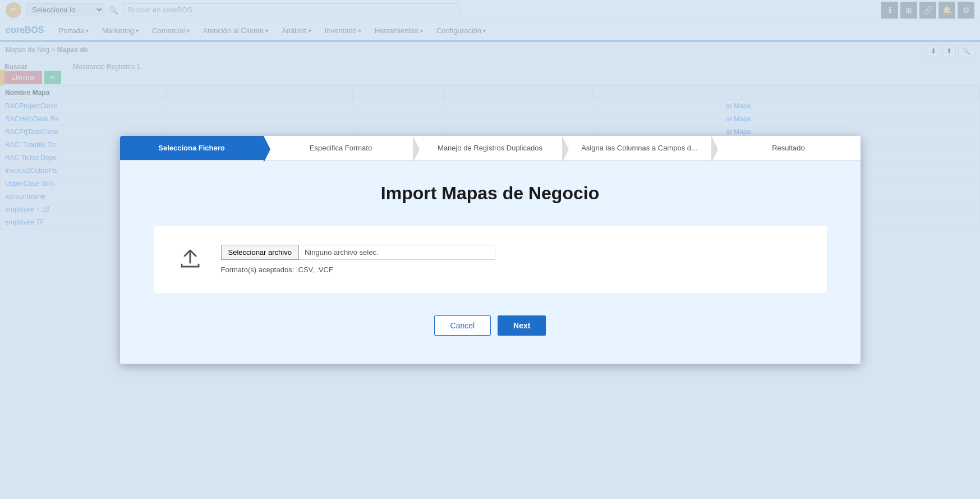 The width and height of the screenshot is (980, 499). Describe the element at coordinates (490, 259) in the screenshot. I see `upload-area: Seleccionar archivo Ninguno archivo sele…` at that location.